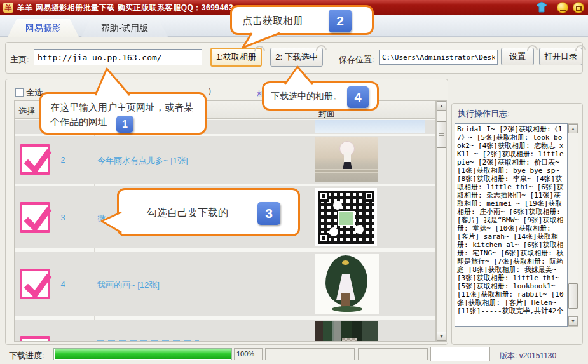 Image resolution: width=588 pixels, height=364 pixels. What do you see at coordinates (347, 158) in the screenshot?
I see `figure-shape` at bounding box center [347, 158].